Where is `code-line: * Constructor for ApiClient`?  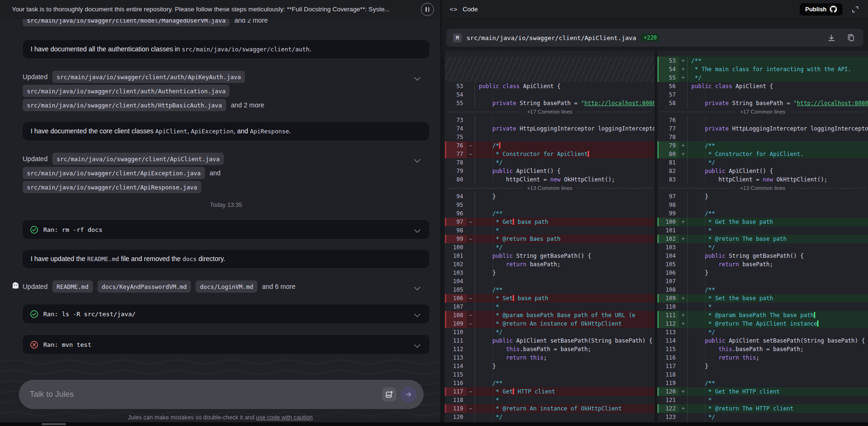
code-line: * Constructor for ApiClient is located at coordinates (565, 154).